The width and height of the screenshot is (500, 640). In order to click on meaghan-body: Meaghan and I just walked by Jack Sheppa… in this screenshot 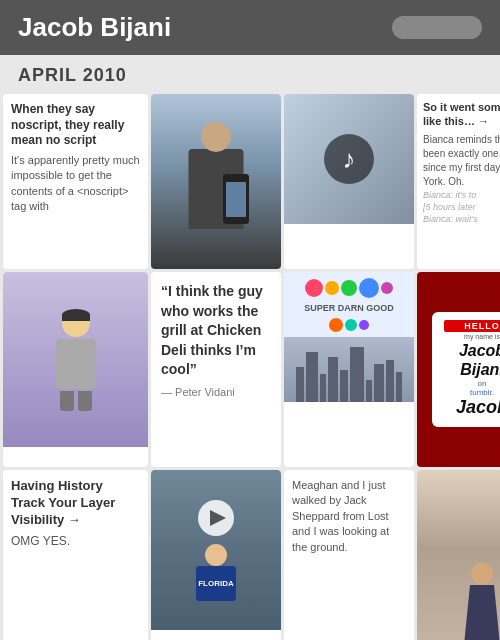, I will do `click(349, 516)`.